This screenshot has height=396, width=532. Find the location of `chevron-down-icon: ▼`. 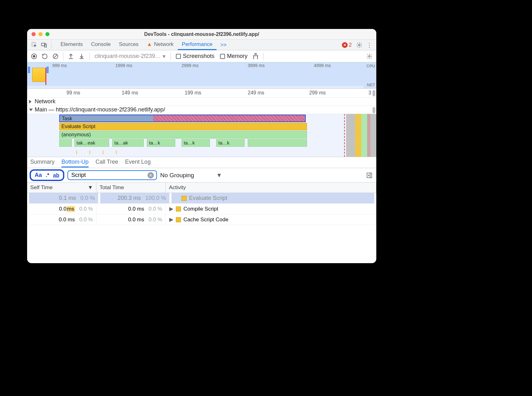

chevron-down-icon: ▼ is located at coordinates (219, 175).